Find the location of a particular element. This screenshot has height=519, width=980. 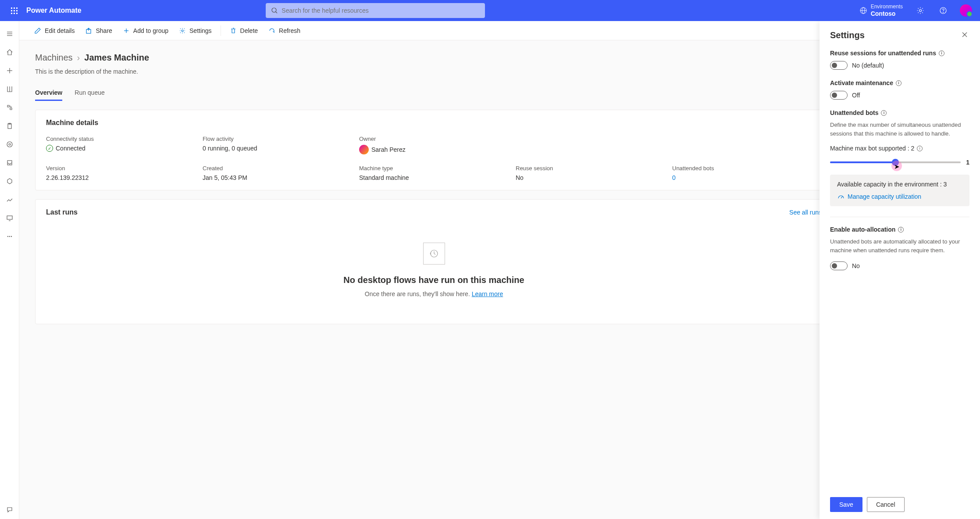

card-title: Machine details is located at coordinates (434, 123).